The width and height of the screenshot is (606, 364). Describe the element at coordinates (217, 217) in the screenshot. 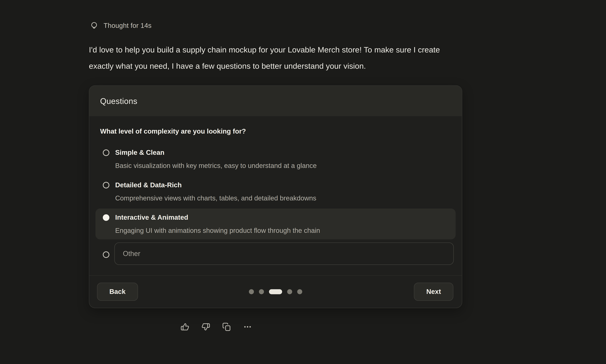

I see `option-label: Interactive & Animated` at that location.